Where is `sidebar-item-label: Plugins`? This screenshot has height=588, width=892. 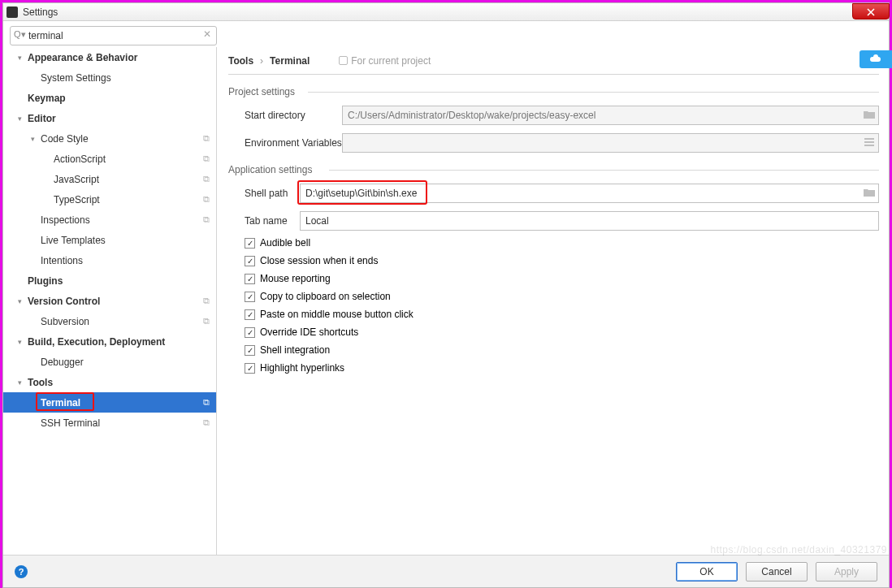 sidebar-item-label: Plugins is located at coordinates (45, 281).